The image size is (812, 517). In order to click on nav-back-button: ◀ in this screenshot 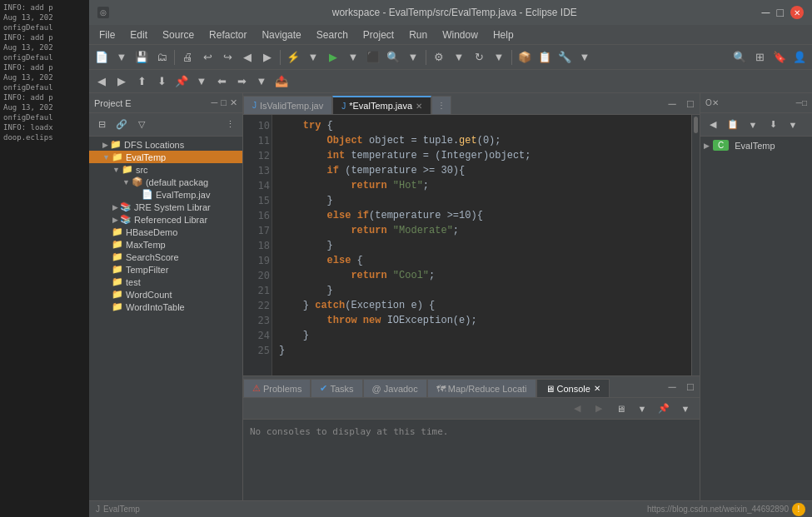, I will do `click(247, 57)`.